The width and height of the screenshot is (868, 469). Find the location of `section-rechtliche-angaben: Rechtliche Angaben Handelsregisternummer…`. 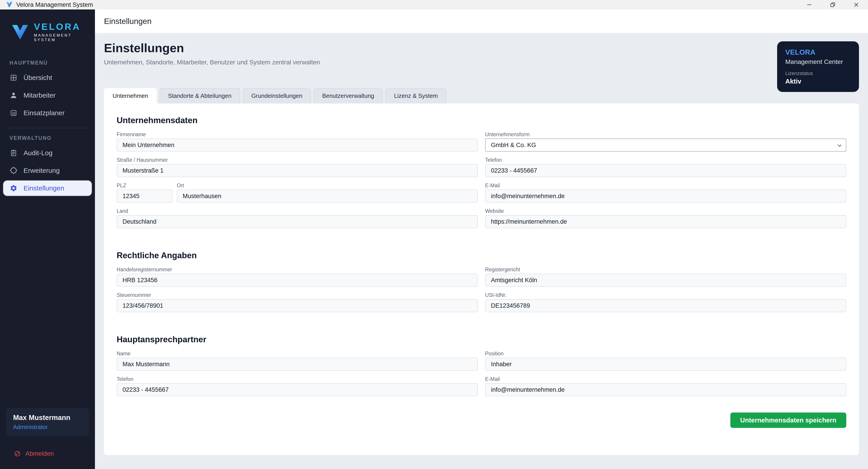

section-rechtliche-angaben: Rechtliche Angaben Handelsregisternummer… is located at coordinates (482, 281).